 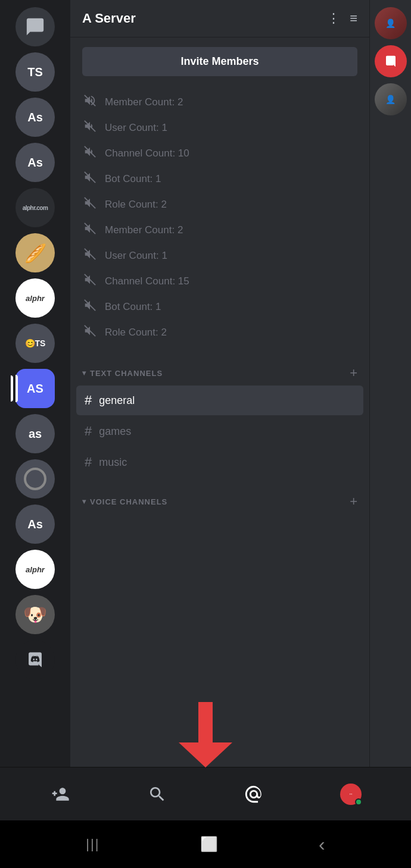 I want to click on stat-text-2: User Count: 1, so click(x=136, y=128).